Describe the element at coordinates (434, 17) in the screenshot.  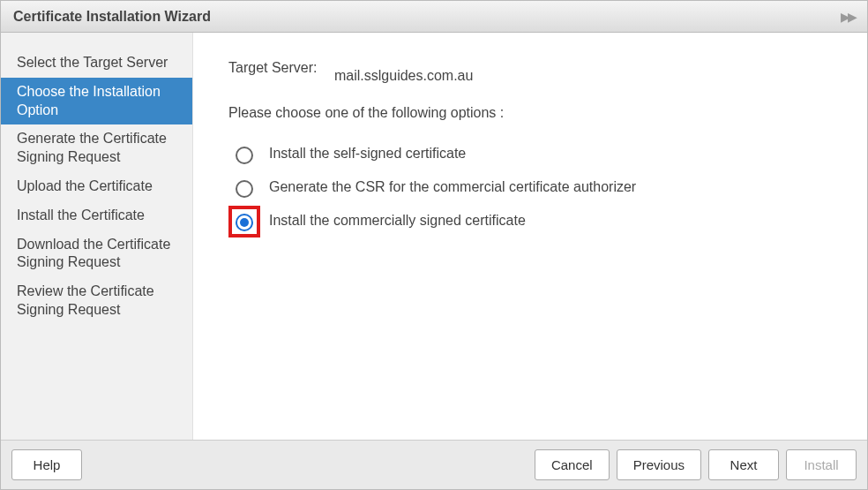
I see `titlebar: Certificate Installation Wizard ▶▶` at that location.